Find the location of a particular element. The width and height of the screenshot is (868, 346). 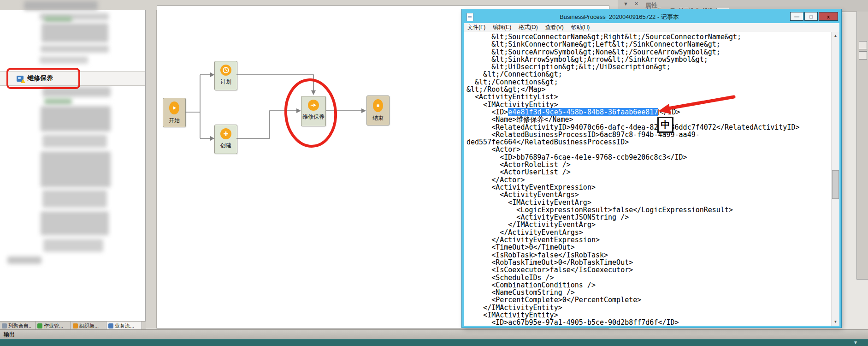

flow-node-label: 结束 is located at coordinates (378, 118).